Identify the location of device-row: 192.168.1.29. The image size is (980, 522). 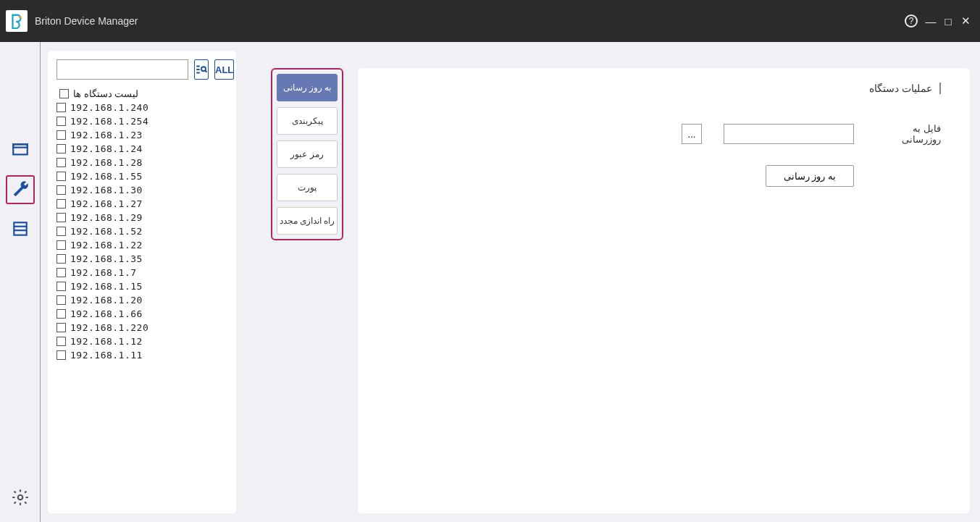
(142, 217).